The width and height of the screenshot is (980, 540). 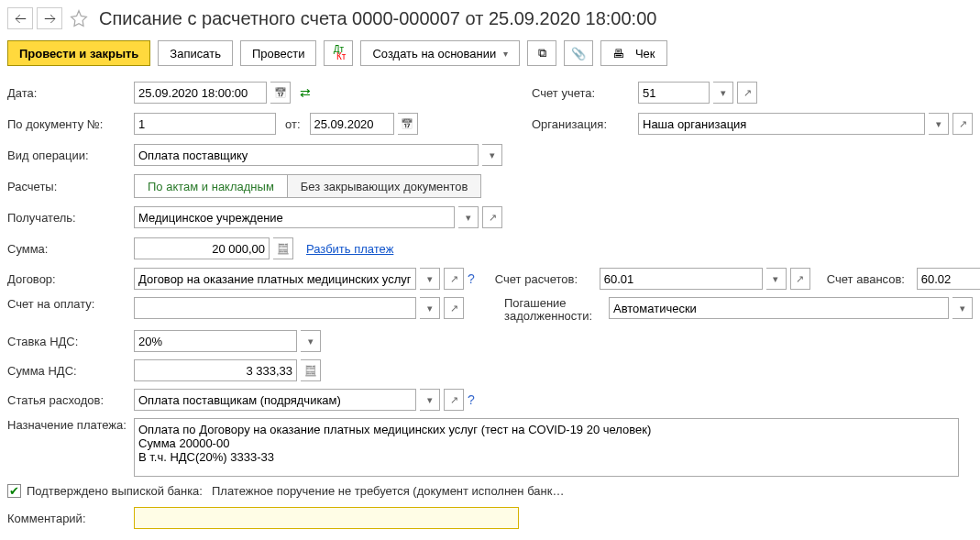 I want to click on paperclip-icon: 📎, so click(x=578, y=53).